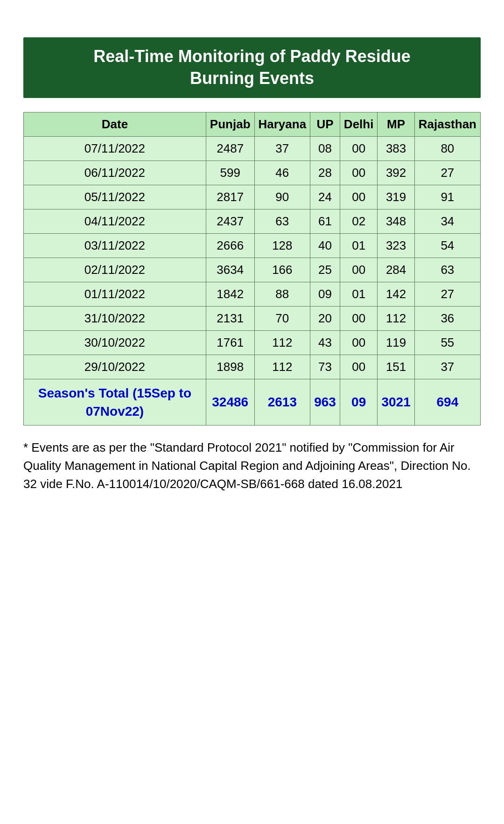 This screenshot has width=504, height=824. Describe the element at coordinates (396, 221) in the screenshot. I see `table-cell: 348` at that location.